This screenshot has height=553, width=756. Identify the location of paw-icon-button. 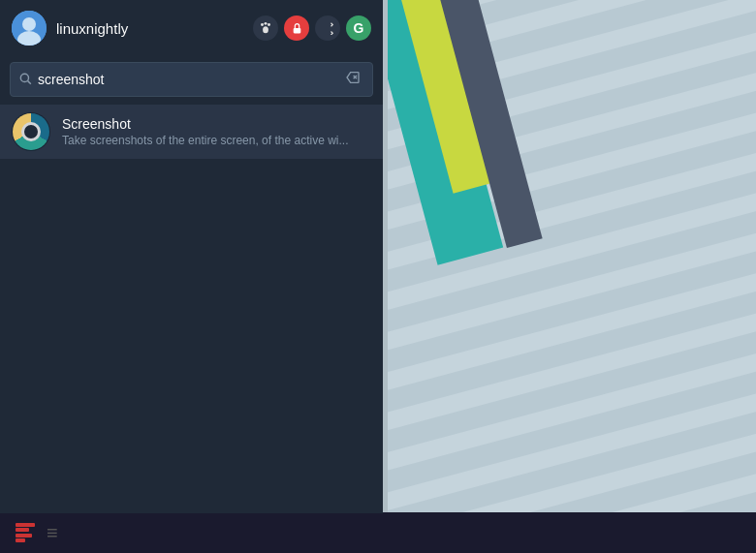
(266, 28).